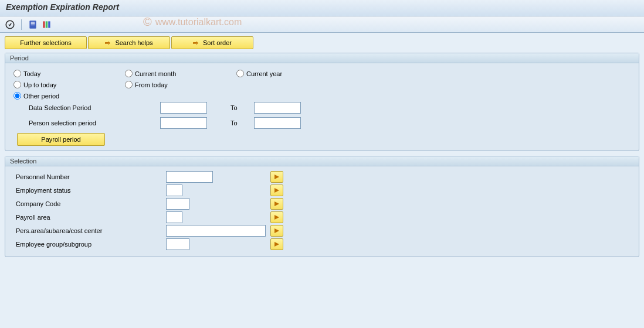 The image size is (644, 328). What do you see at coordinates (181, 74) in the screenshot?
I see `radio-current-month: Current month` at bounding box center [181, 74].